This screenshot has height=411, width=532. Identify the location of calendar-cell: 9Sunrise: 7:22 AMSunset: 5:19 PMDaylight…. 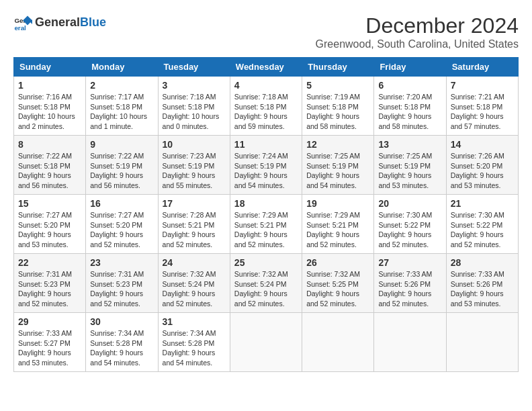
(122, 165).